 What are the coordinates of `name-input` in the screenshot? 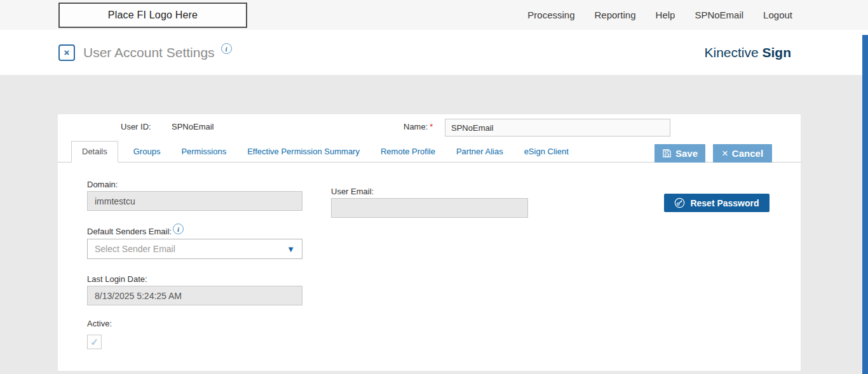 It's located at (558, 128).